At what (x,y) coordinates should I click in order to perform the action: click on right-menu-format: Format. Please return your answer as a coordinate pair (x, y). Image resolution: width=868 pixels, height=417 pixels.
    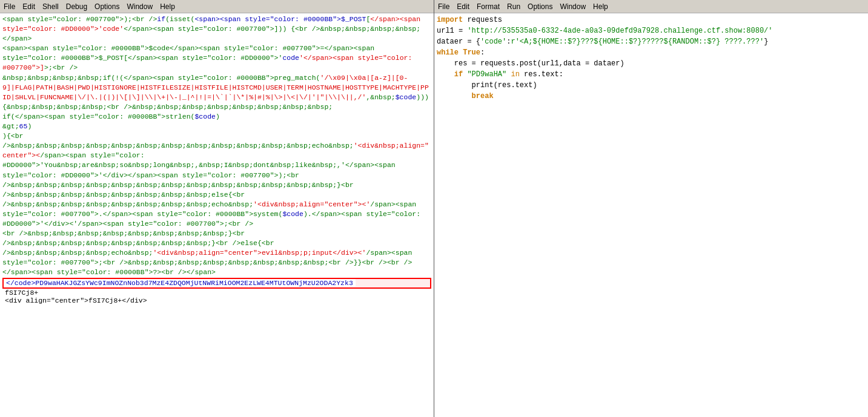
    Looking at the image, I should click on (488, 7).